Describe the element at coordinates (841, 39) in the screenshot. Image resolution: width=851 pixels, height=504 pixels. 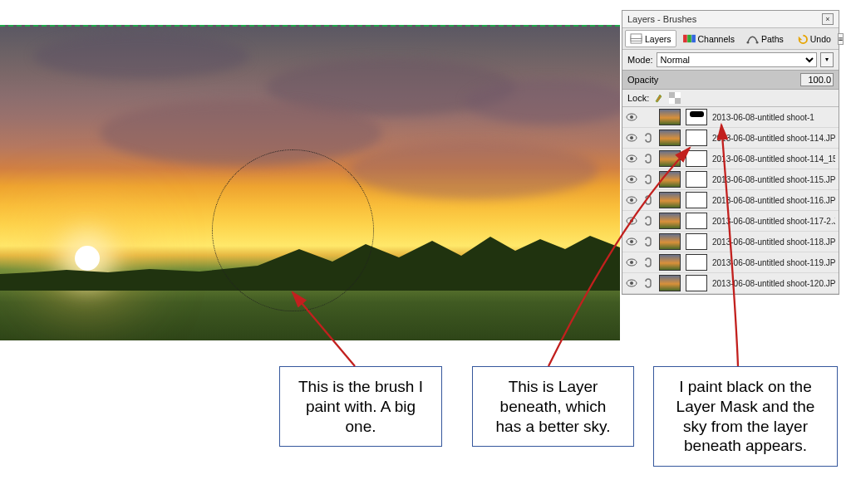
I see `panel-menu-button: ≡` at that location.